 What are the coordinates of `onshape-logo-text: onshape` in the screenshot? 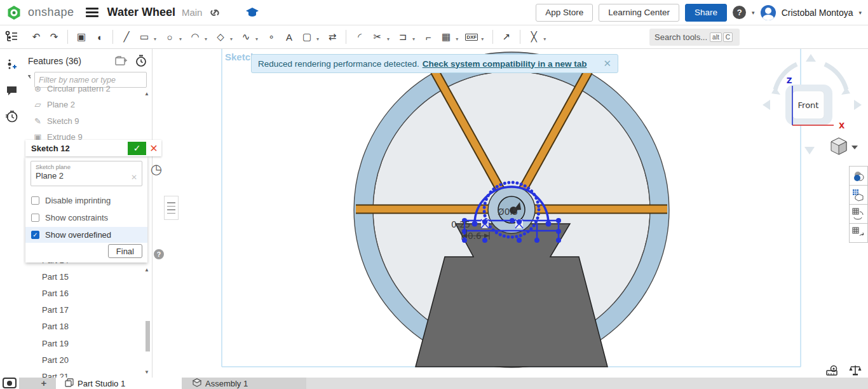 It's located at (51, 13).